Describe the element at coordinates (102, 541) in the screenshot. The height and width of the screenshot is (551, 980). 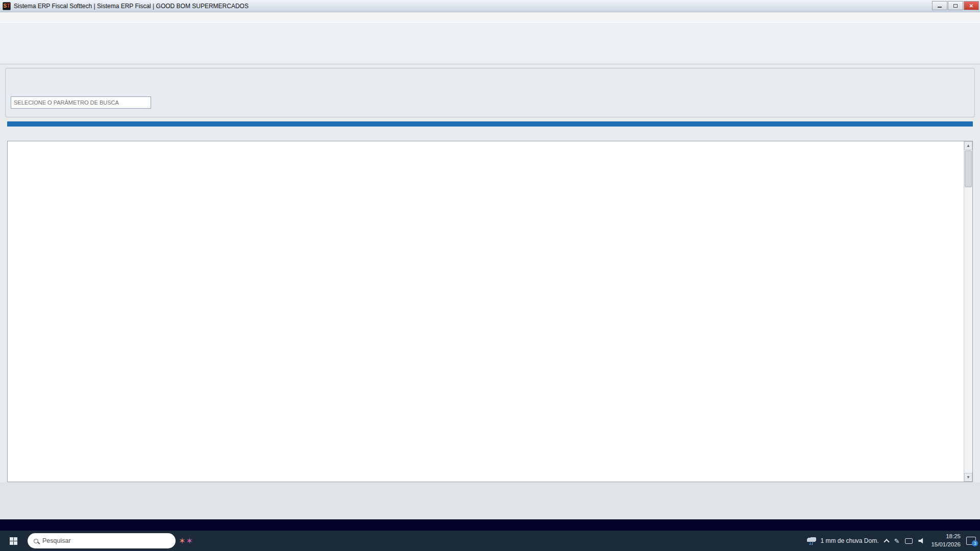
I see `taskbar-search-input: Pesquisar` at that location.